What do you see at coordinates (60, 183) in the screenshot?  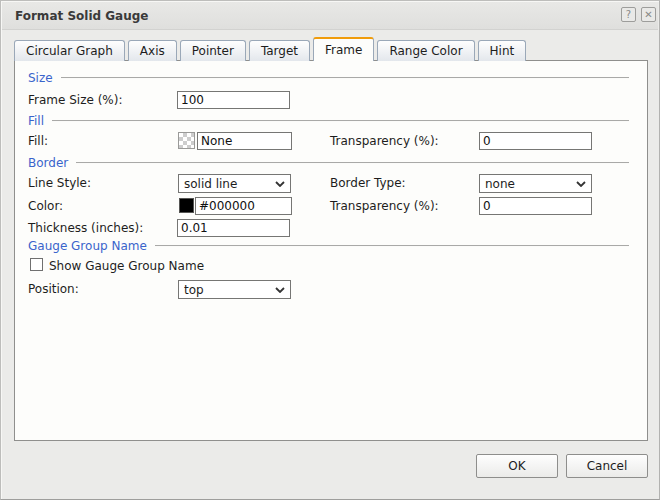 I see `line-style-label: Line Style:` at bounding box center [60, 183].